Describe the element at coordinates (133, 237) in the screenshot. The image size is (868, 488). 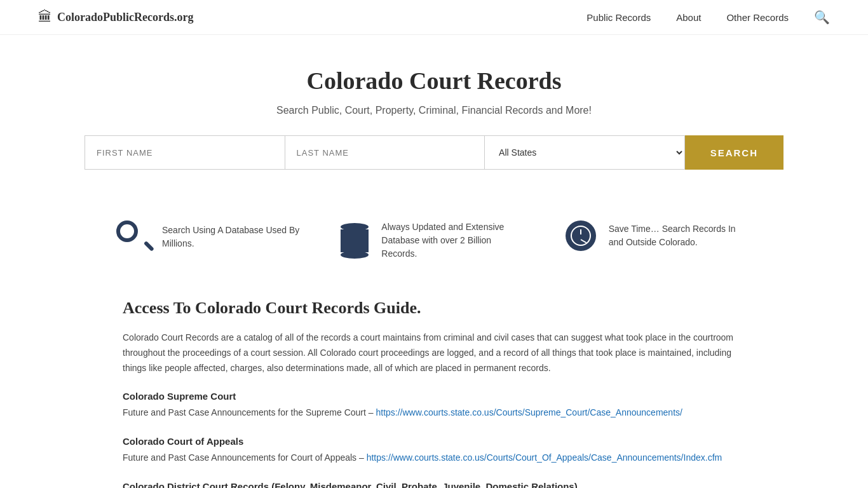
I see `search-feature-icon` at that location.